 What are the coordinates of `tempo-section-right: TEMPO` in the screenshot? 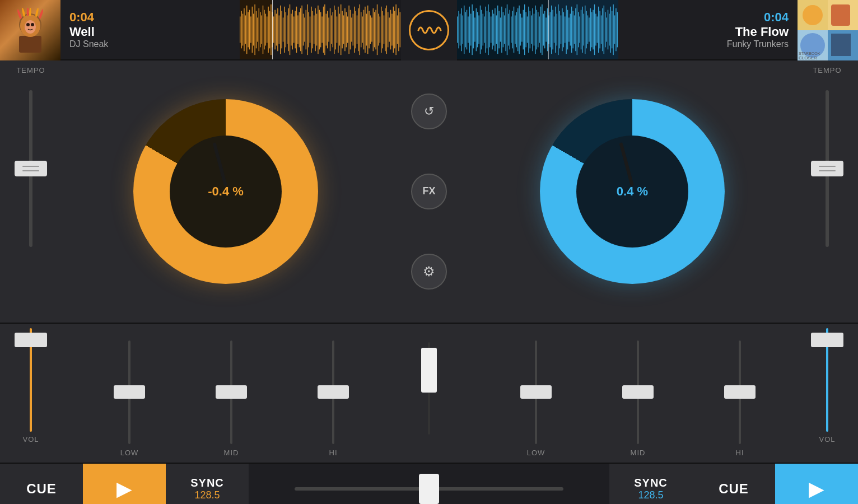 It's located at (827, 192).